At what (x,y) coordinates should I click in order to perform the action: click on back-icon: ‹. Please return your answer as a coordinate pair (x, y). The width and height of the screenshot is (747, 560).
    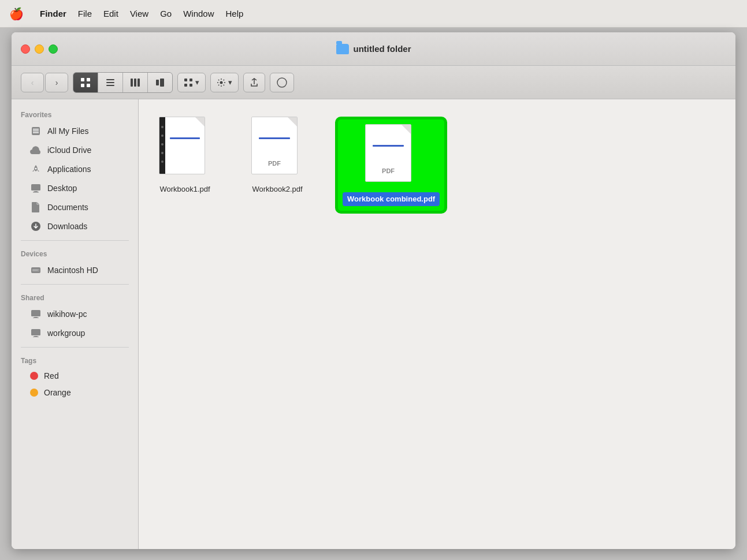
    Looking at the image, I should click on (32, 83).